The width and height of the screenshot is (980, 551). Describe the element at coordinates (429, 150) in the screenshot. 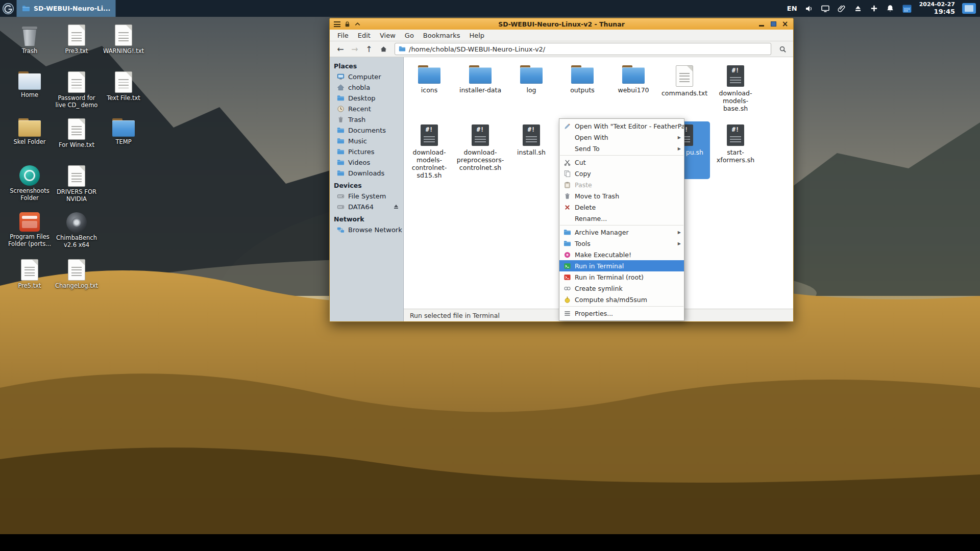

I see `file-download-models-controlnet-sd15: download-models-controlnet-sd15.sh` at that location.